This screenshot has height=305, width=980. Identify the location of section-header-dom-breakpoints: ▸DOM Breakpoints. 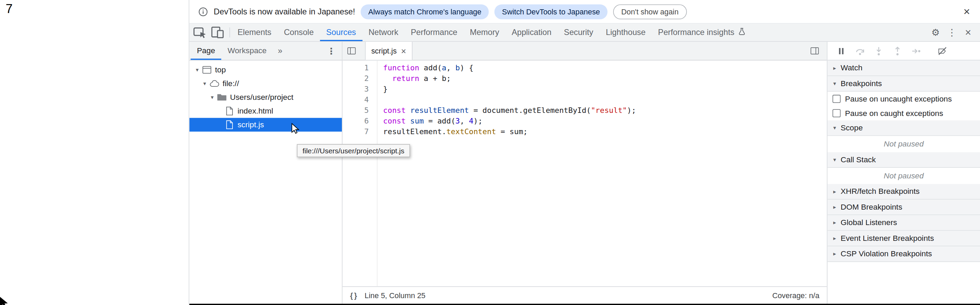
(904, 207).